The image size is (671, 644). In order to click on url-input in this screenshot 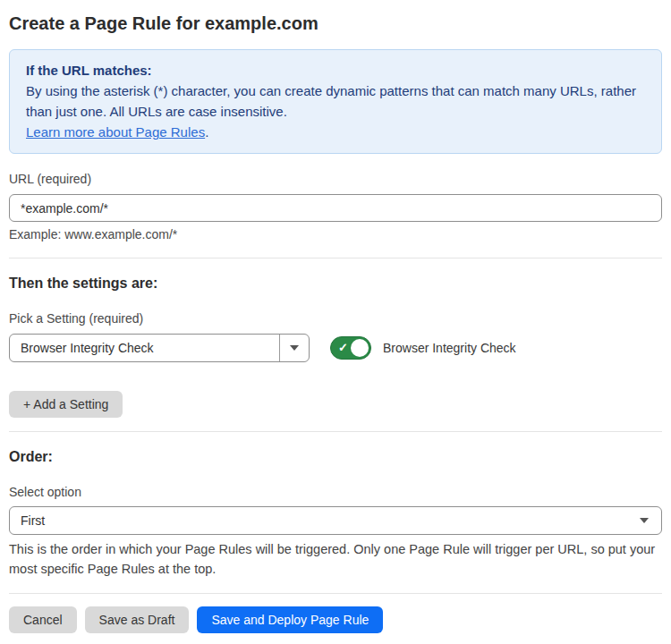, I will do `click(336, 208)`.